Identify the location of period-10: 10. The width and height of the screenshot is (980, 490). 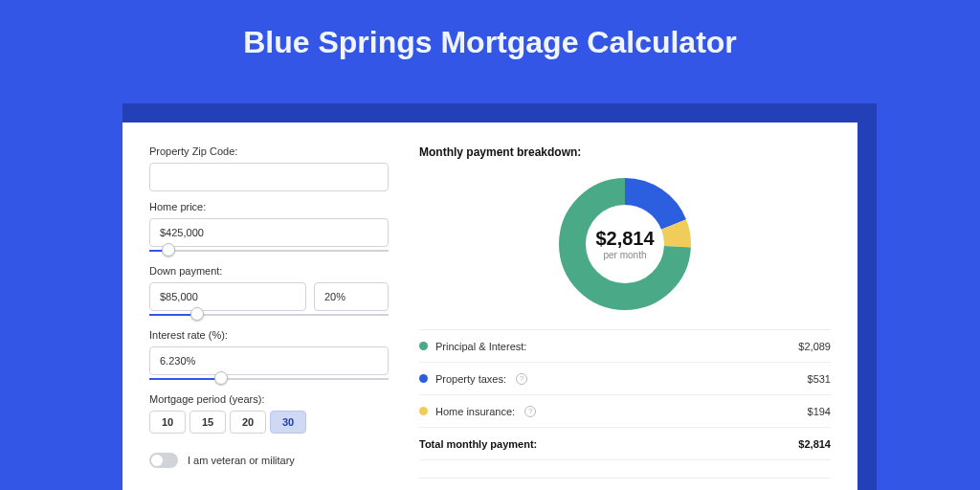
(167, 422).